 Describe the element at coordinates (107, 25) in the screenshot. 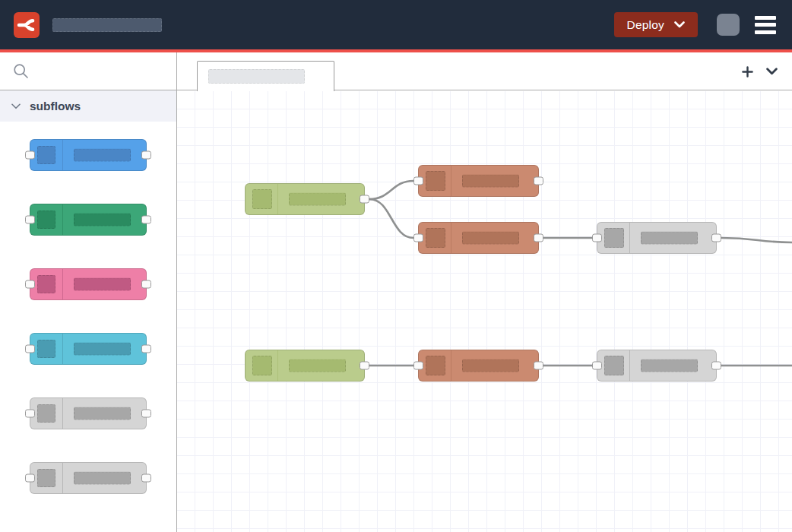

I see `header-title-placeholder` at that location.